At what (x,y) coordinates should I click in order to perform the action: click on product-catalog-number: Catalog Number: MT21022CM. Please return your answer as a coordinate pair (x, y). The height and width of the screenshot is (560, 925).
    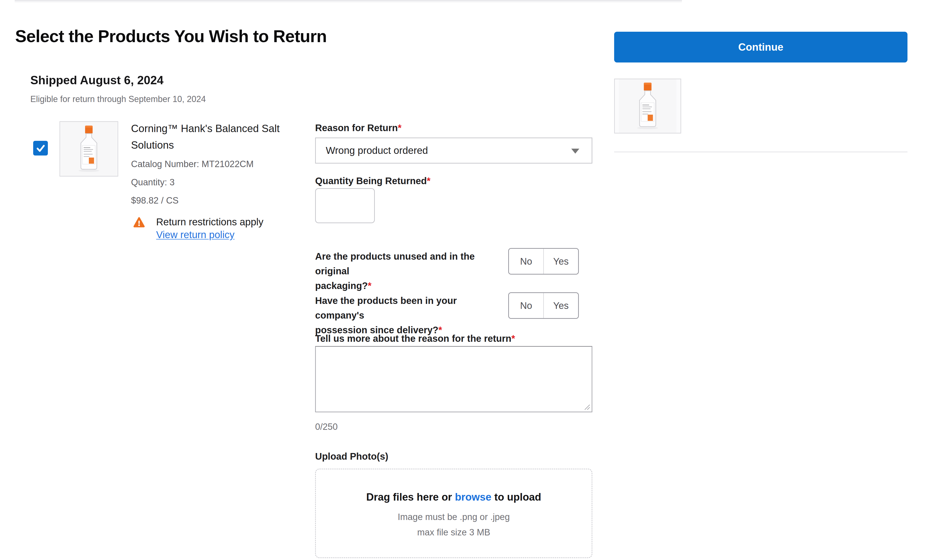
    Looking at the image, I should click on (192, 164).